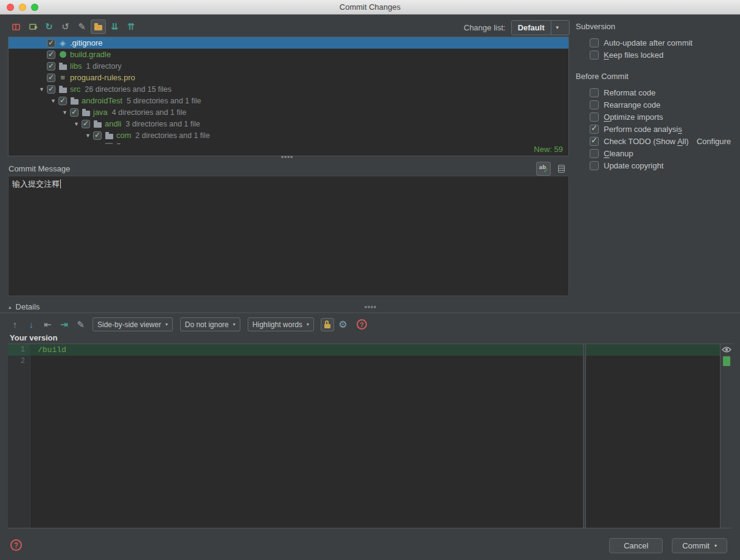 This screenshot has width=740, height=560. Describe the element at coordinates (114, 27) in the screenshot. I see `expand-all-icon: ⇊` at that location.